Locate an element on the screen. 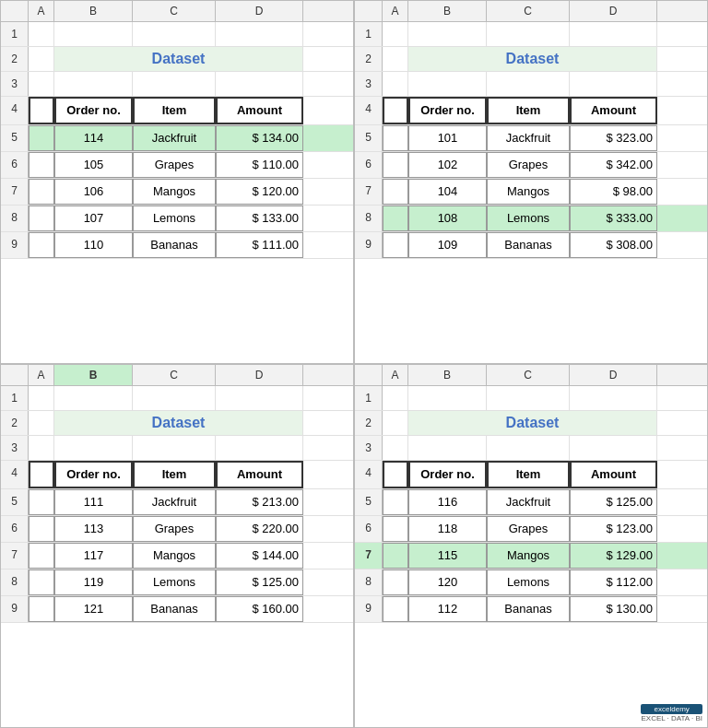  cell-5-b: 114 is located at coordinates (94, 138).